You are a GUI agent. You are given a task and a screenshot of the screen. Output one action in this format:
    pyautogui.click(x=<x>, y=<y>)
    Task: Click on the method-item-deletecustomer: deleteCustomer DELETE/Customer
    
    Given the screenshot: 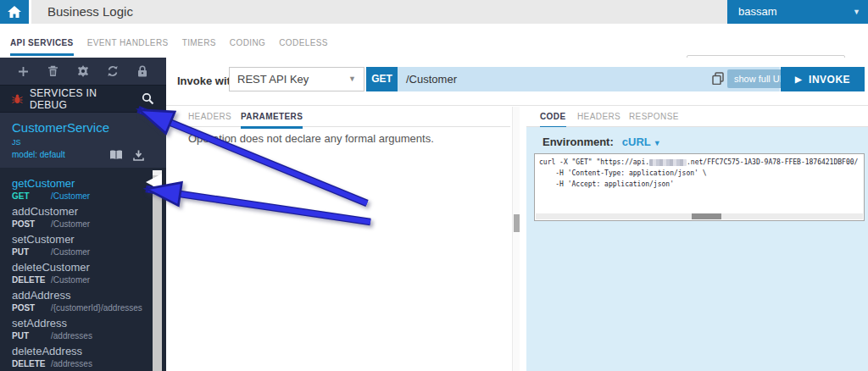 What is the action you would take?
    pyautogui.click(x=83, y=271)
    